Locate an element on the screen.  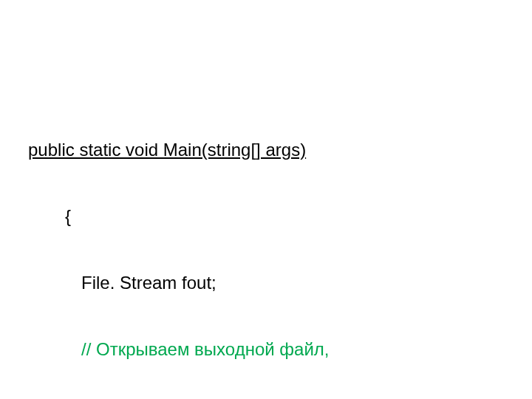
code-line-open-brace: { is located at coordinates (280, 216).